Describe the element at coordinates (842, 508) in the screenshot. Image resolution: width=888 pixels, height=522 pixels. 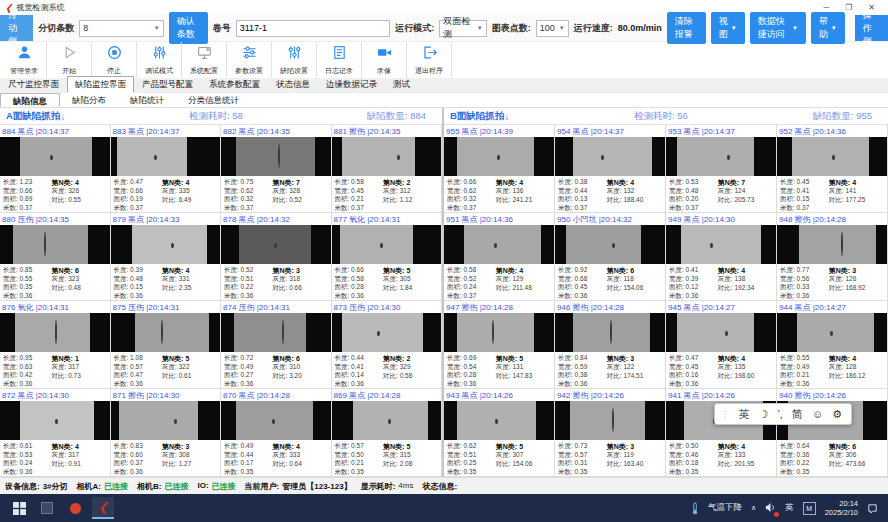
I see `taskbar-clock: 20:14 2025/2/10` at that location.